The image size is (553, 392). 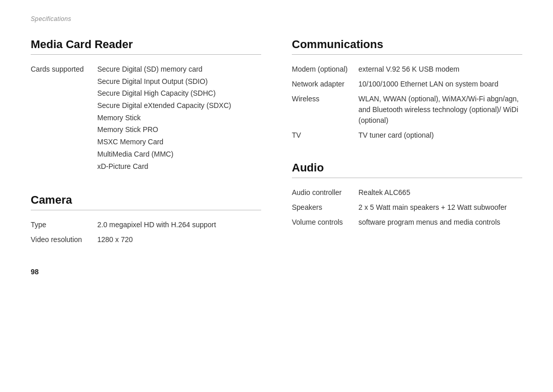 I want to click on audio-controller-label: Audio controller, so click(x=325, y=192).